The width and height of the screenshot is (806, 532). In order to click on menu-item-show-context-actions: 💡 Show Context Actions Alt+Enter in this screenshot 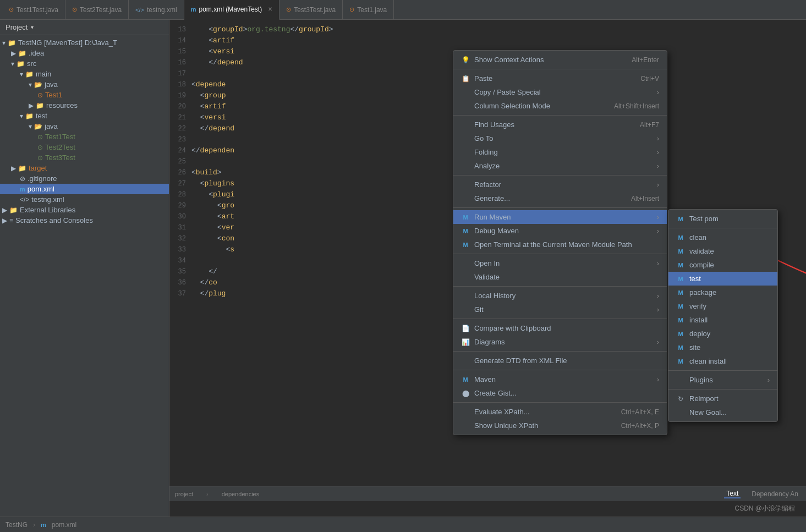, I will do `click(560, 59)`.